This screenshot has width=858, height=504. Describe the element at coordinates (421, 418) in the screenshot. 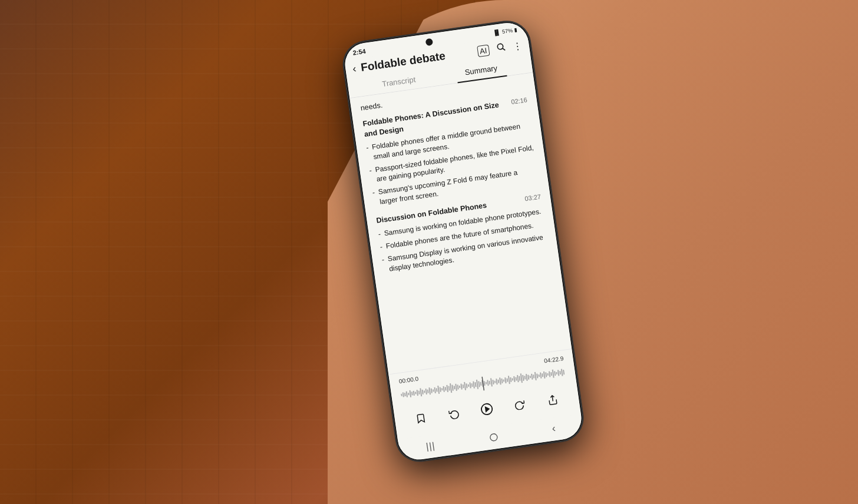

I see `bookmark-button` at that location.